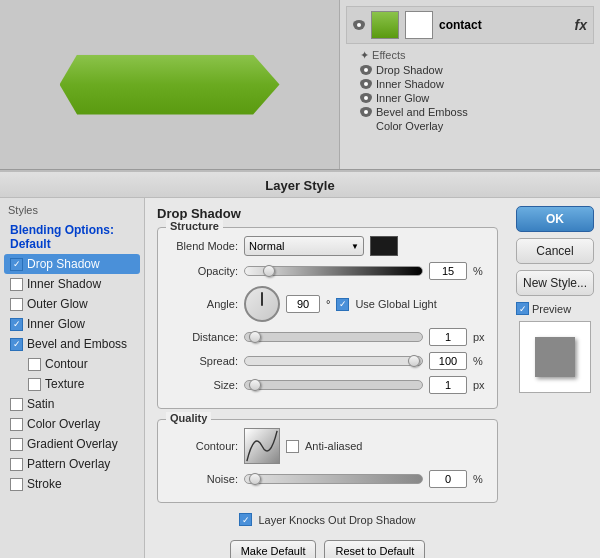 This screenshot has width=600, height=558. I want to click on sidebar-item-bevel-emboss: Bevel and Emboss, so click(72, 344).